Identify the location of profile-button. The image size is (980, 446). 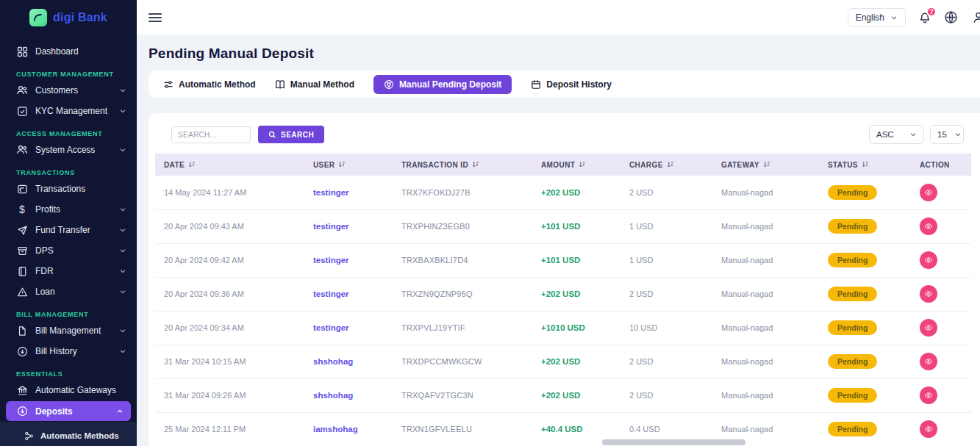
(976, 18).